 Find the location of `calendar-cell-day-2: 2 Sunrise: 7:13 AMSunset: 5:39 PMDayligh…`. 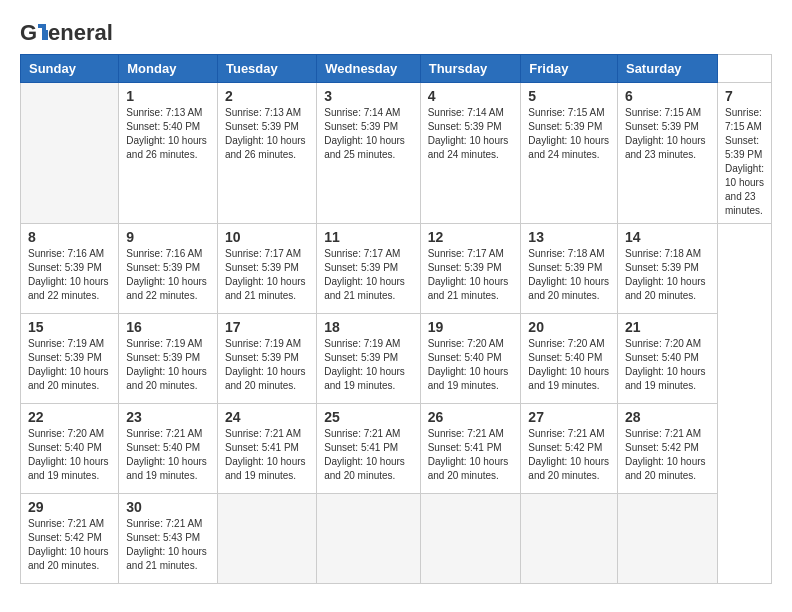

calendar-cell-day-2: 2 Sunrise: 7:13 AMSunset: 5:39 PMDayligh… is located at coordinates (266, 154).